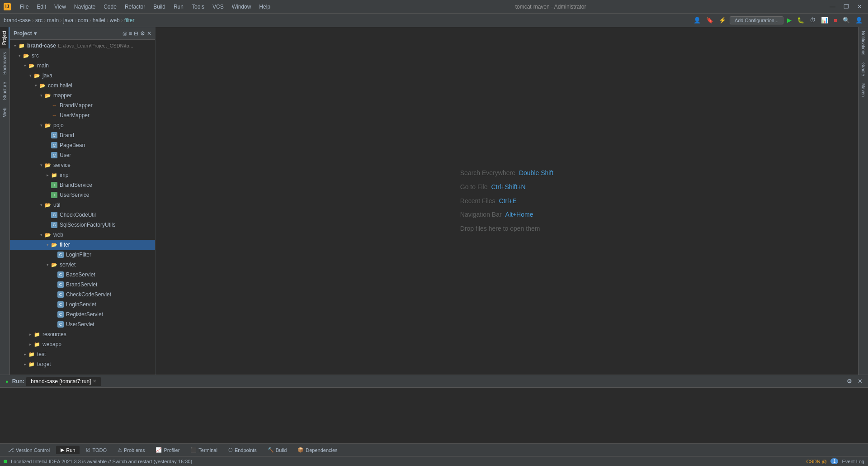 This screenshot has height=466, width=868. Describe the element at coordinates (131, 450) in the screenshot. I see `tab-problems: ⚠ Problems` at that location.